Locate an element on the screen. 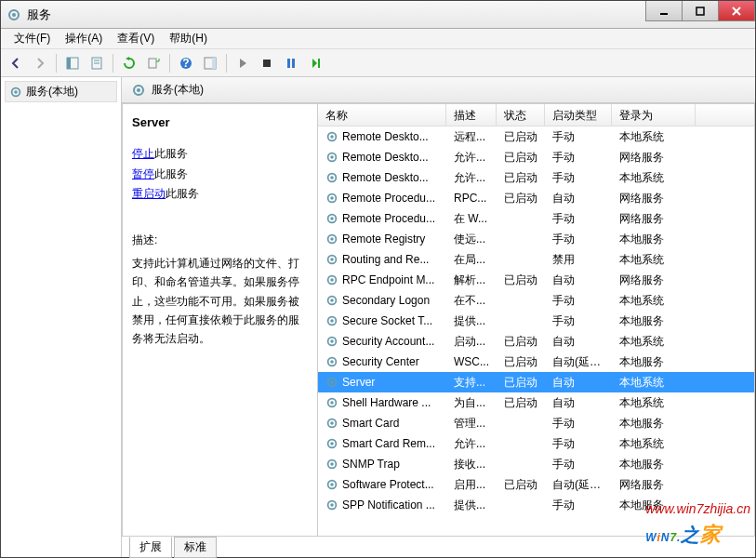 The height and width of the screenshot is (558, 756). help-button: ? is located at coordinates (186, 63).